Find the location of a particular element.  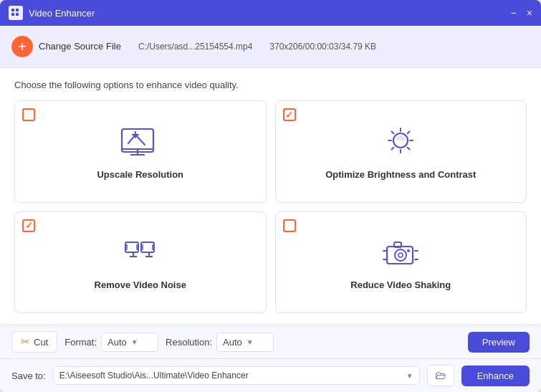

format-group: Format: Auto ▼ is located at coordinates (112, 343).